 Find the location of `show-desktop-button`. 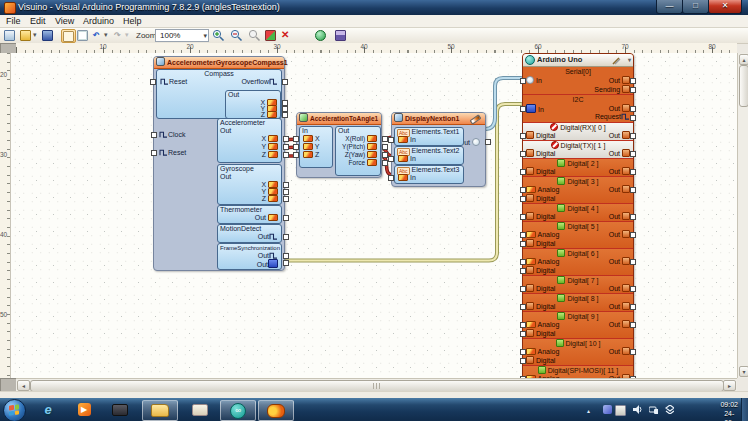

show-desktop-button is located at coordinates (744, 410).